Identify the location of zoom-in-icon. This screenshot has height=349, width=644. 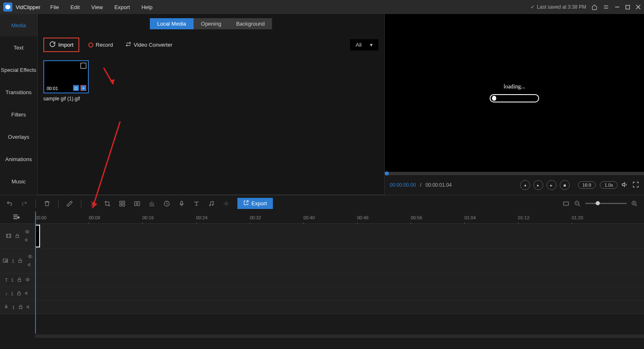
(635, 204).